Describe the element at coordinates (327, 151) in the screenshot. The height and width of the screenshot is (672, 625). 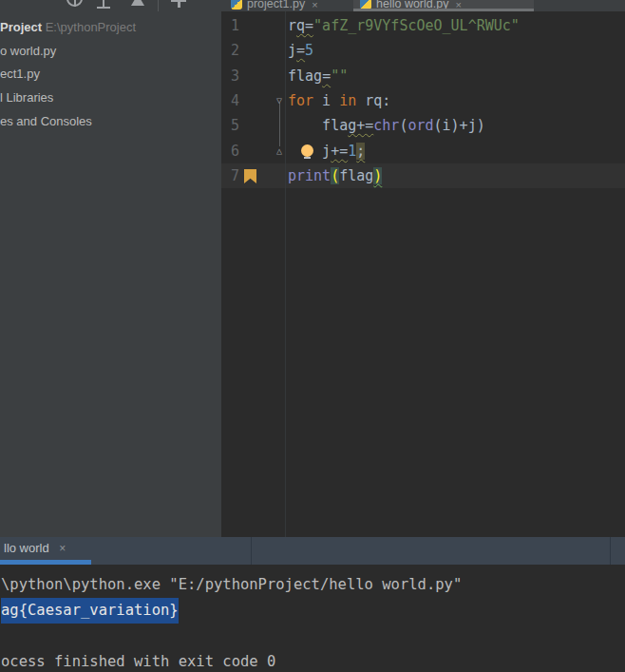
I see `code-text: j+=1;` at that location.